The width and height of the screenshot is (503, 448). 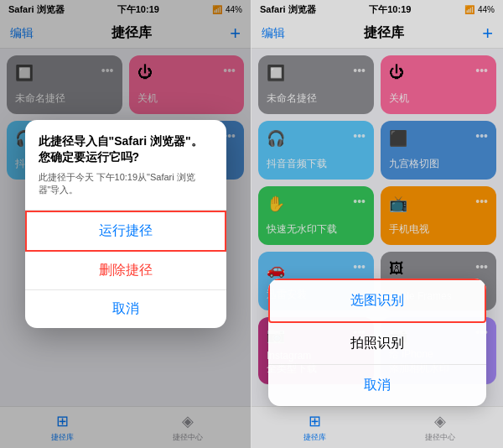 What do you see at coordinates (377, 386) in the screenshot?
I see `cancel-action-button: 取消` at bounding box center [377, 386].